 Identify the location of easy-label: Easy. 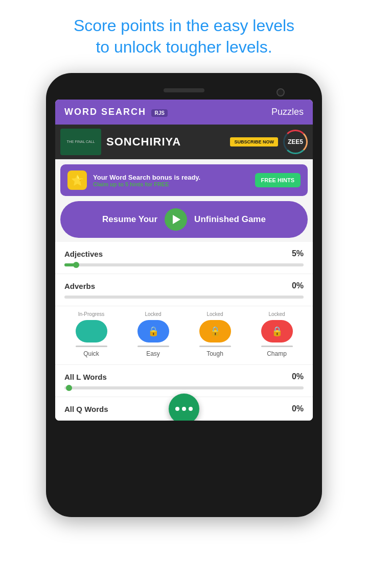
(153, 354).